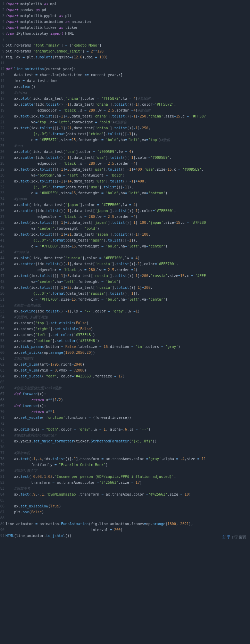 This screenshot has width=250, height=644. What do you see at coordinates (2, 471) in the screenshot?
I see `line-number: 80` at bounding box center [2, 471].